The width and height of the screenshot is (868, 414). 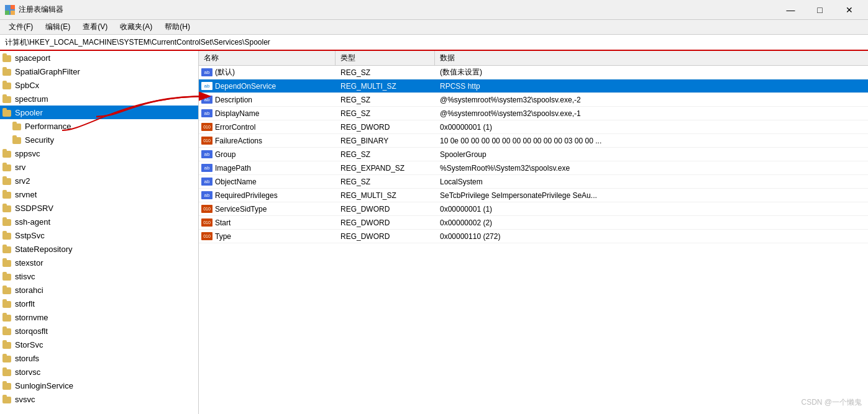 What do you see at coordinates (99, 208) in the screenshot?
I see `tree-item: SSDPSRV` at bounding box center [99, 208].